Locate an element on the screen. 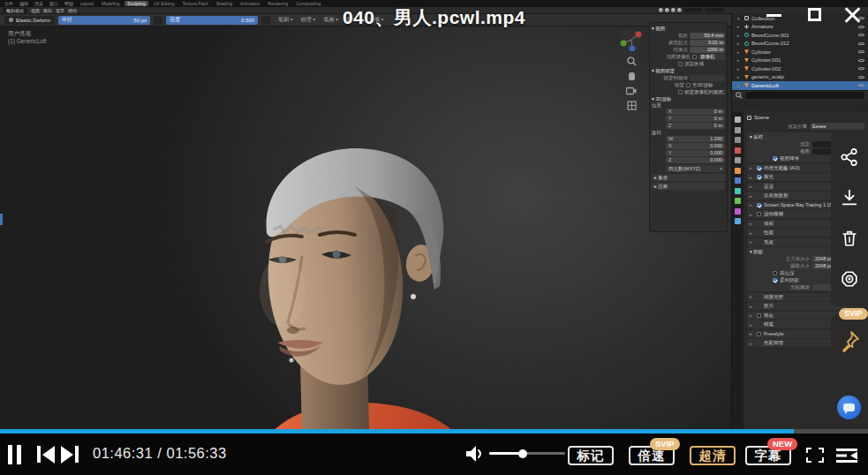 The width and height of the screenshot is (868, 475). tab-particles-icon is located at coordinates (738, 191).